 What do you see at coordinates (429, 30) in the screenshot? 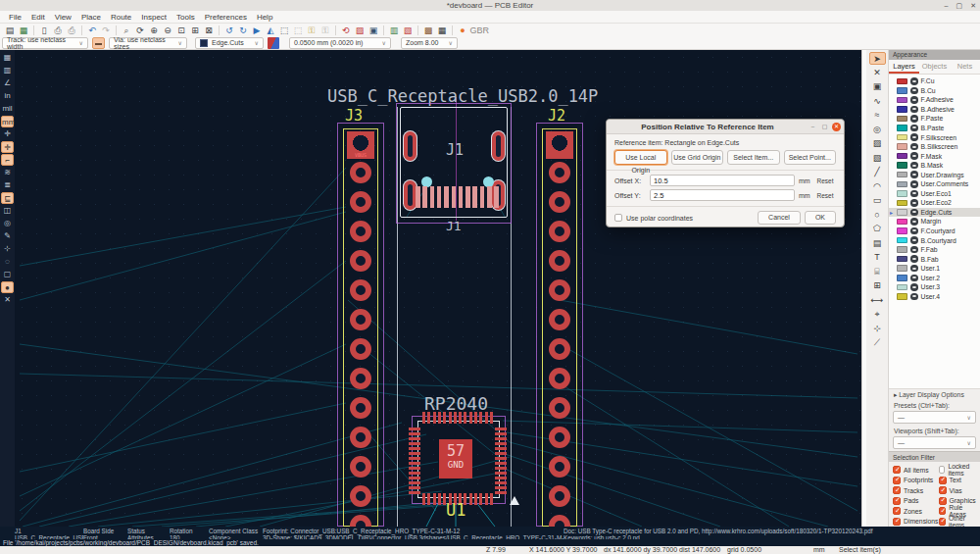
I see `teardrops-icon: ▩` at bounding box center [429, 30].